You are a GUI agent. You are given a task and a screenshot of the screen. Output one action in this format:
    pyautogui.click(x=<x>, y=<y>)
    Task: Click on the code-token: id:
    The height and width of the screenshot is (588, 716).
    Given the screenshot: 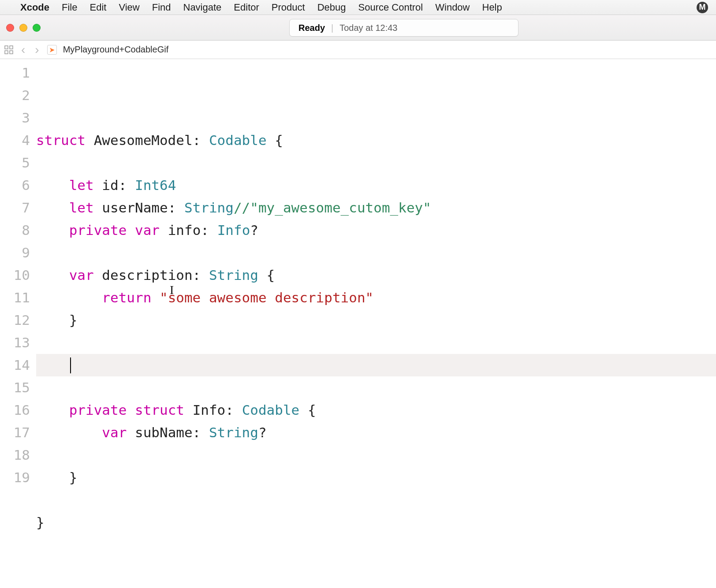 What is the action you would take?
    pyautogui.click(x=115, y=185)
    